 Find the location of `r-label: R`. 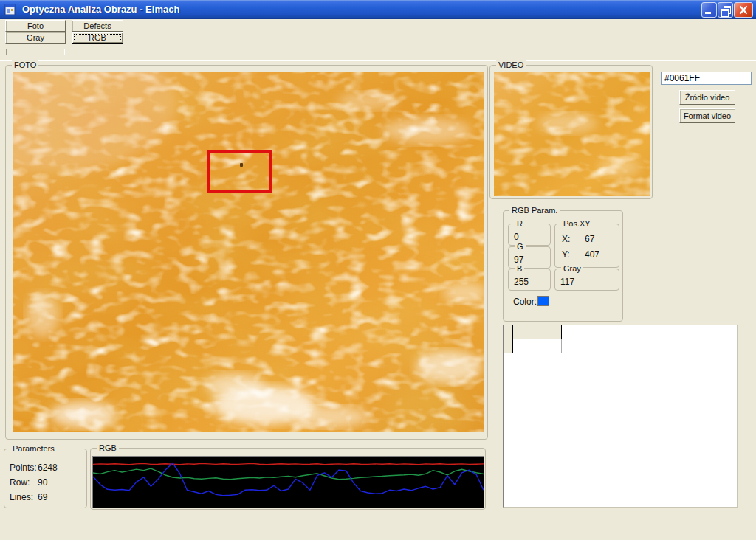

r-label: R is located at coordinates (520, 224).